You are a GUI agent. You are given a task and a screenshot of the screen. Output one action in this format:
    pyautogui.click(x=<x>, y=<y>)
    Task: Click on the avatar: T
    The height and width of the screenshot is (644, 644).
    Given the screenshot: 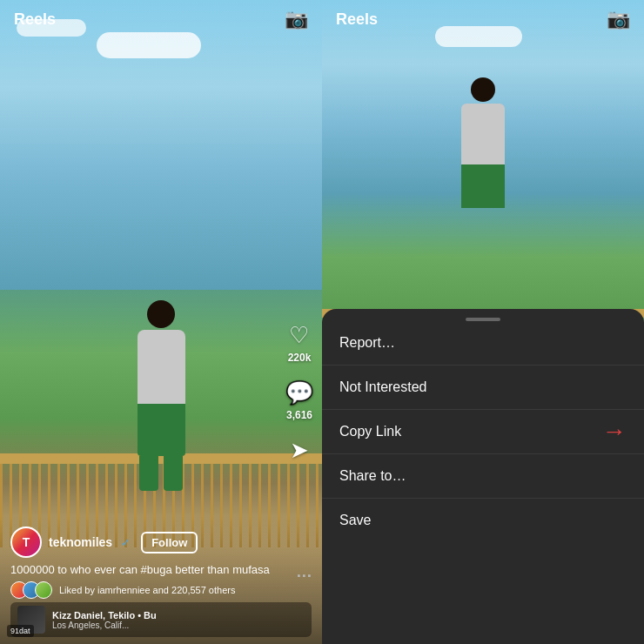 What is the action you would take?
    pyautogui.click(x=26, y=542)
    